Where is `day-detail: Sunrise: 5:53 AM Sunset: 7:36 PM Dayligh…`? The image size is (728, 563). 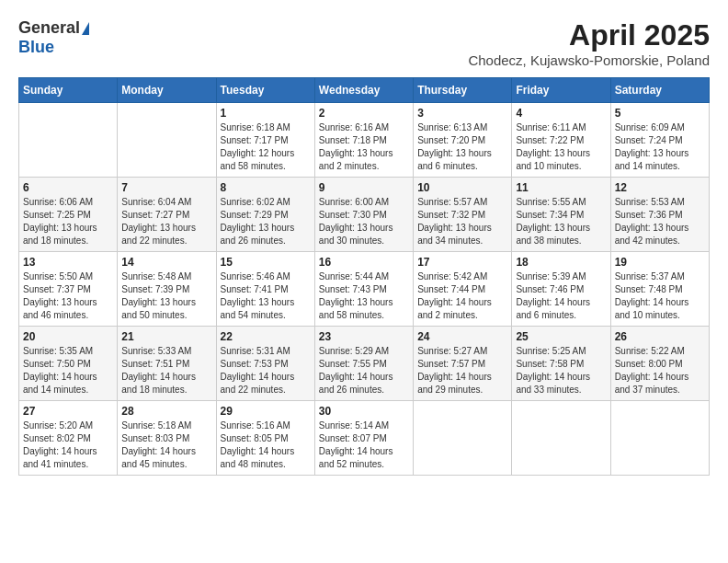 day-detail: Sunrise: 5:53 AM Sunset: 7:36 PM Dayligh… is located at coordinates (660, 222).